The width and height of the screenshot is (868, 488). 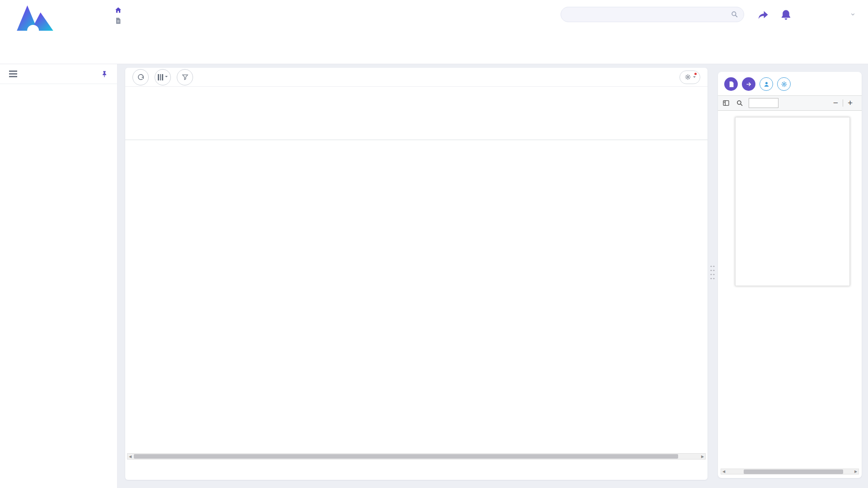 I want to click on global-search, so click(x=652, y=14).